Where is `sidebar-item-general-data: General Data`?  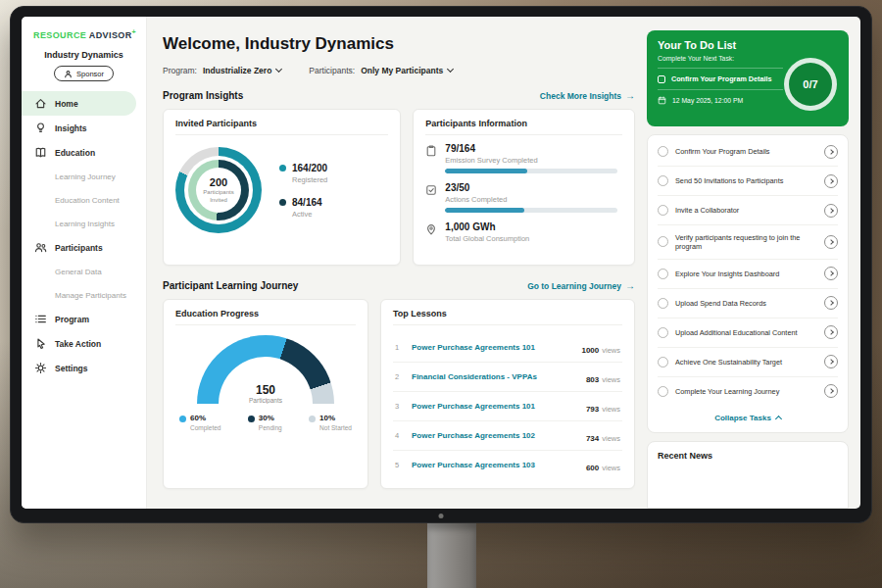
sidebar-item-general-data: General Data is located at coordinates (84, 271).